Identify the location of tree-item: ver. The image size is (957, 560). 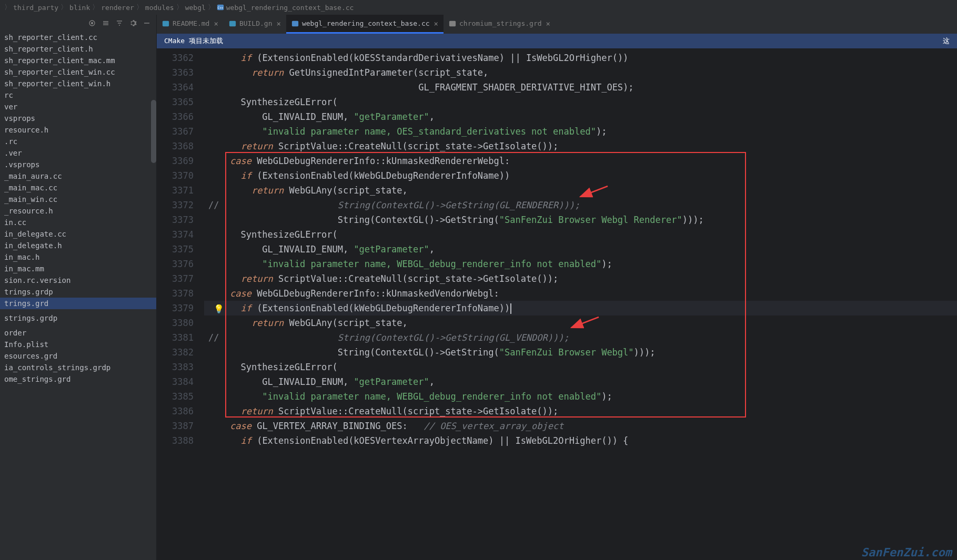
(78, 107).